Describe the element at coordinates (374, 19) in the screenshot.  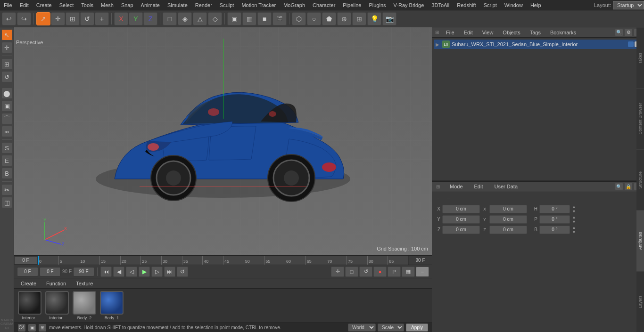
I see `light-button: 💡` at that location.